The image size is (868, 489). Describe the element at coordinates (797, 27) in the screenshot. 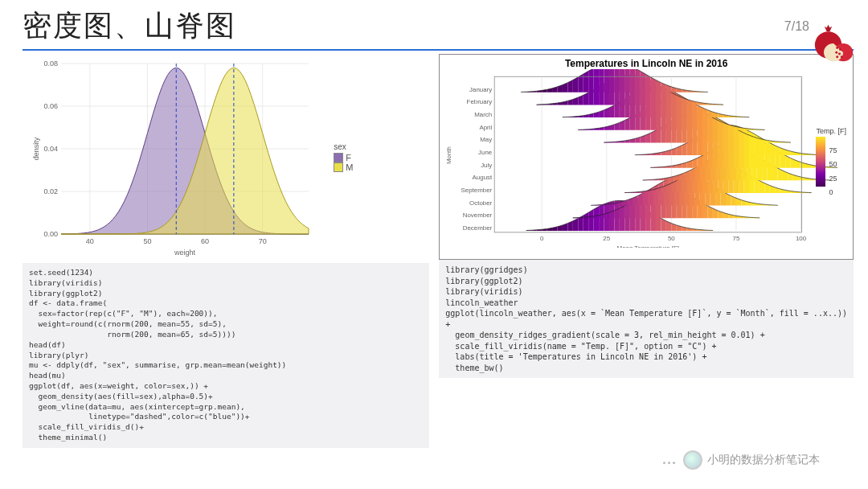

I see `page-number: 7/18` at that location.